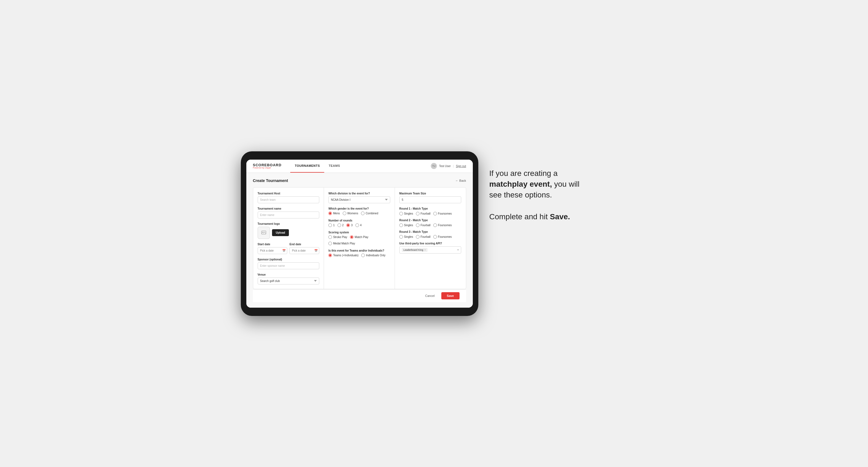  I want to click on signout-link: Sign out, so click(461, 166).